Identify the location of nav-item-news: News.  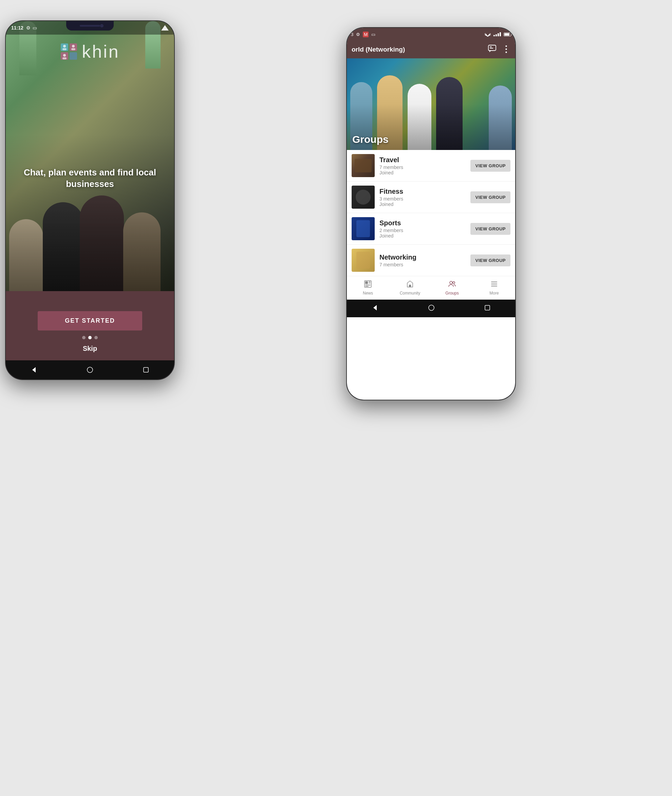
(368, 288).